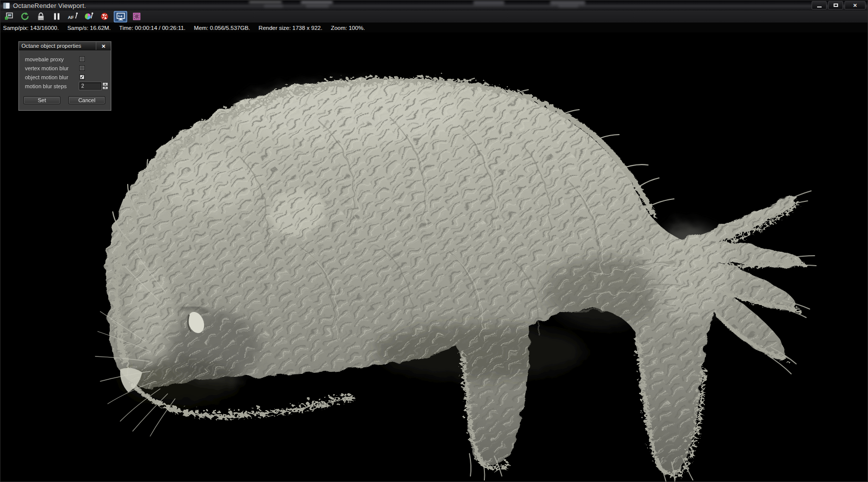 Image resolution: width=868 pixels, height=482 pixels. I want to click on prop-row-object-motion-blur: object motion blur ✓, so click(65, 78).